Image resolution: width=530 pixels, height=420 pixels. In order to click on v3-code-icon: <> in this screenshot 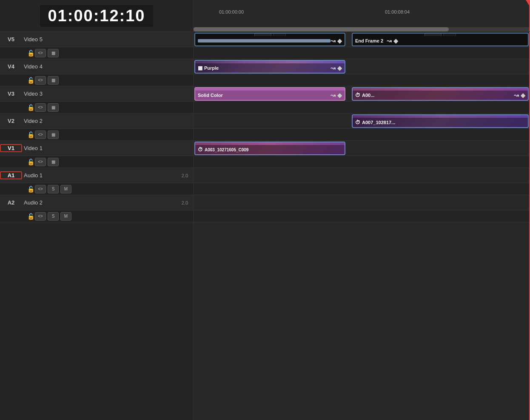, I will do `click(40, 108)`.